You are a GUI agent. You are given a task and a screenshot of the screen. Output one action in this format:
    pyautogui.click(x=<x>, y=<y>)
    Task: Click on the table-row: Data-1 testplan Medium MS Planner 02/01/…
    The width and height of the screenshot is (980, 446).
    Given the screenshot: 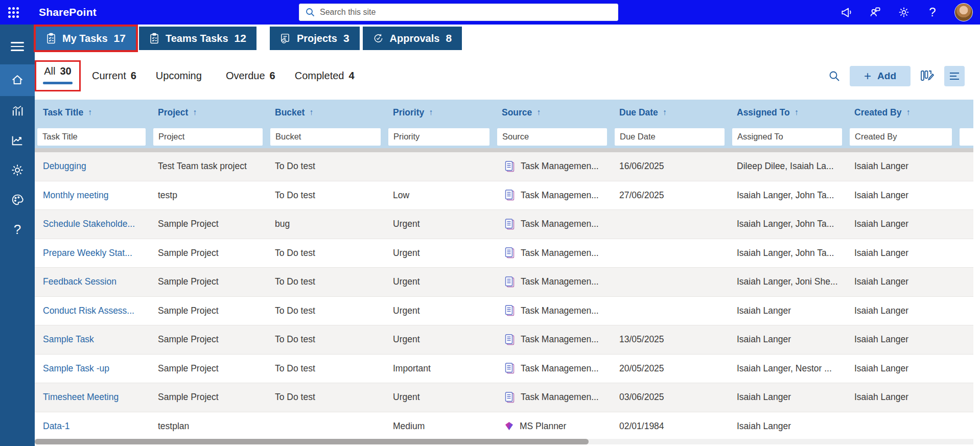 What is the action you would take?
    pyautogui.click(x=504, y=427)
    